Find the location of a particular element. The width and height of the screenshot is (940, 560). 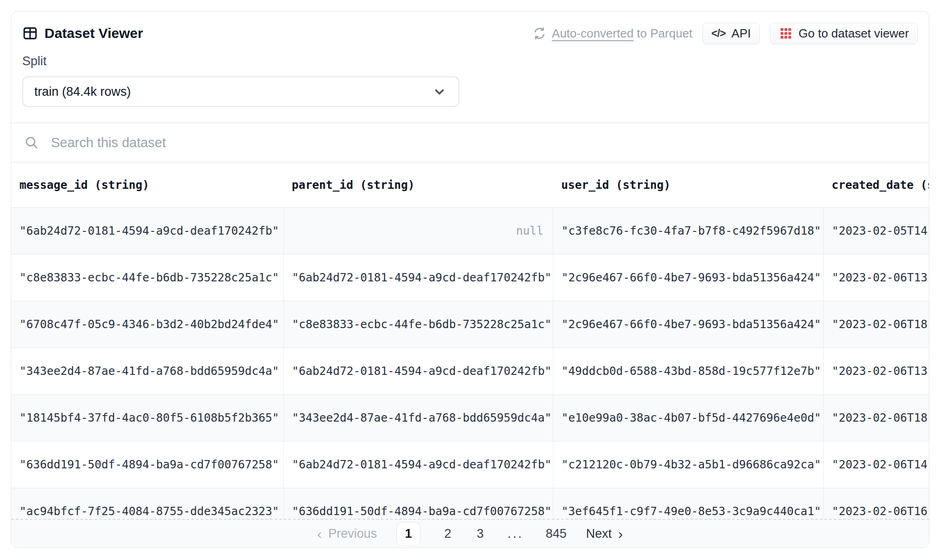

previous-label: Previous is located at coordinates (353, 534).